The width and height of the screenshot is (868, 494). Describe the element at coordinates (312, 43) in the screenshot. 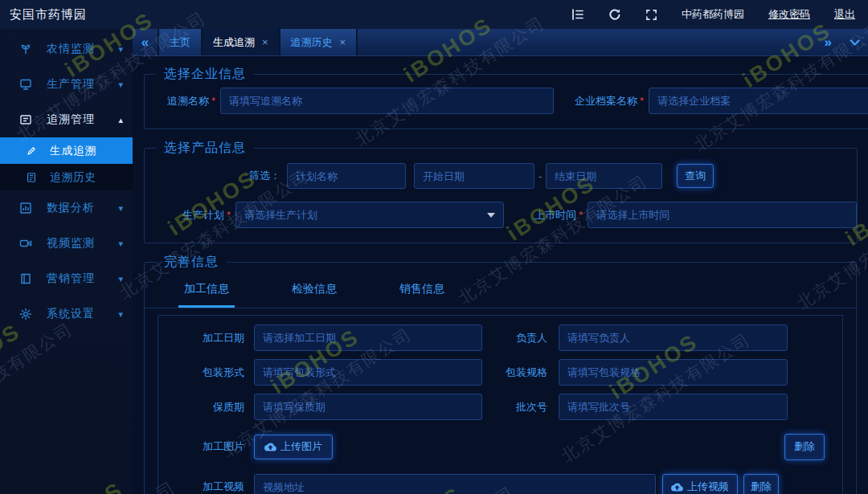

I see `tab-label: 追溯历史` at that location.